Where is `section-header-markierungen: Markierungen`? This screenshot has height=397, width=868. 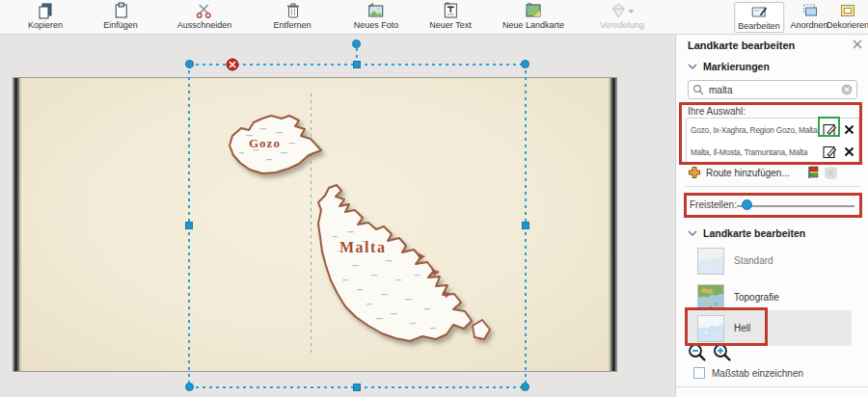
section-header-markierungen: Markierungen is located at coordinates (729, 66).